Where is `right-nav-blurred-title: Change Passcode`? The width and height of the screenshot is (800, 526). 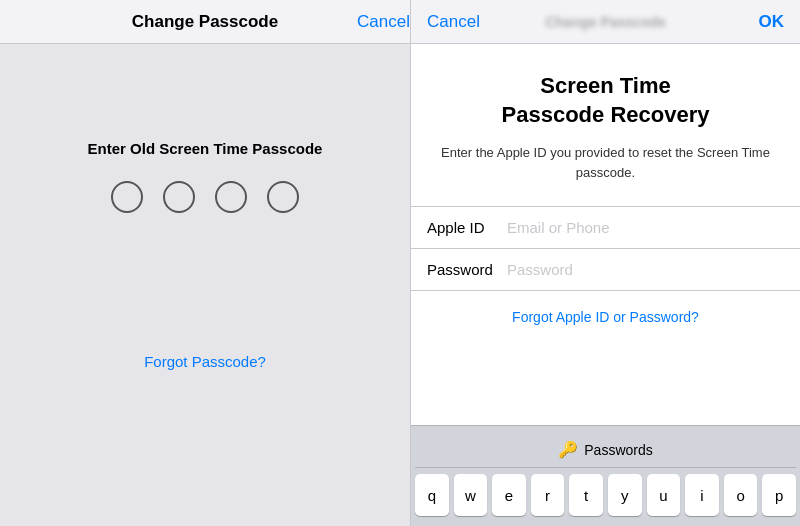
right-nav-blurred-title: Change Passcode is located at coordinates (606, 22).